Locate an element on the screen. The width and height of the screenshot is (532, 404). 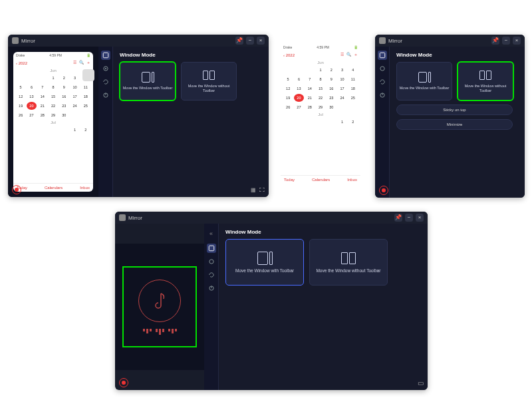
sticky-on-top-button: Sticky on top is located at coordinates (455, 110).